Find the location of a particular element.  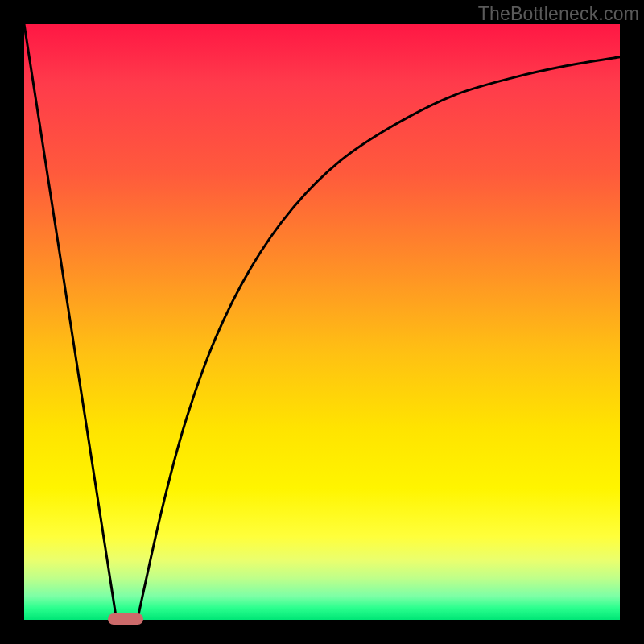

bottleneck-marker is located at coordinates (126, 619).